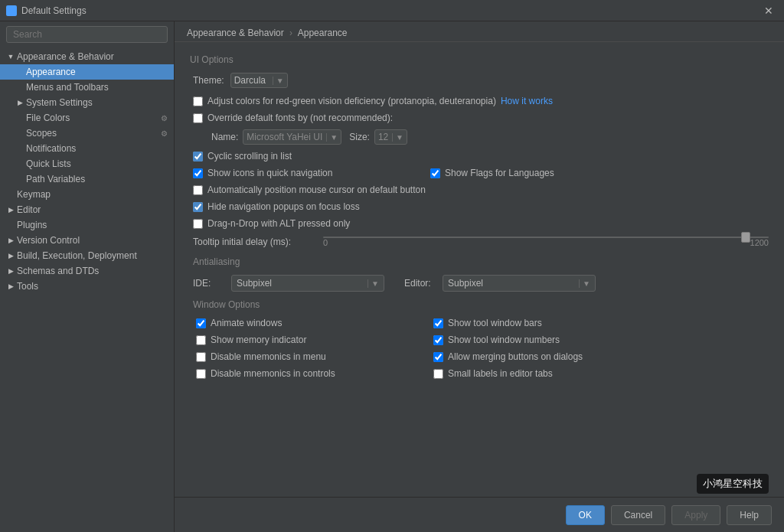  Describe the element at coordinates (283, 207) in the screenshot. I see `hide-nav-popups-label: Hide navigation popups on focus loss` at that location.